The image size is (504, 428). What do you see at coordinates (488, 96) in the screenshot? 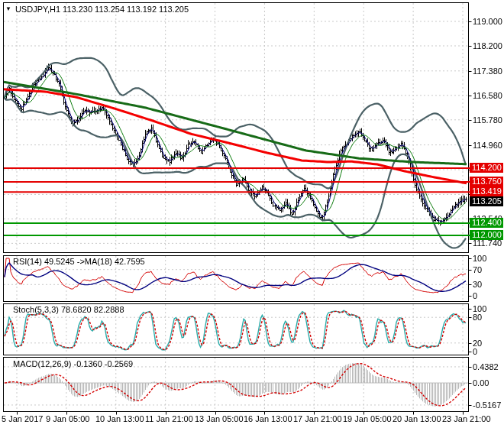
I see `price-axis-label: 116.580` at bounding box center [488, 96].